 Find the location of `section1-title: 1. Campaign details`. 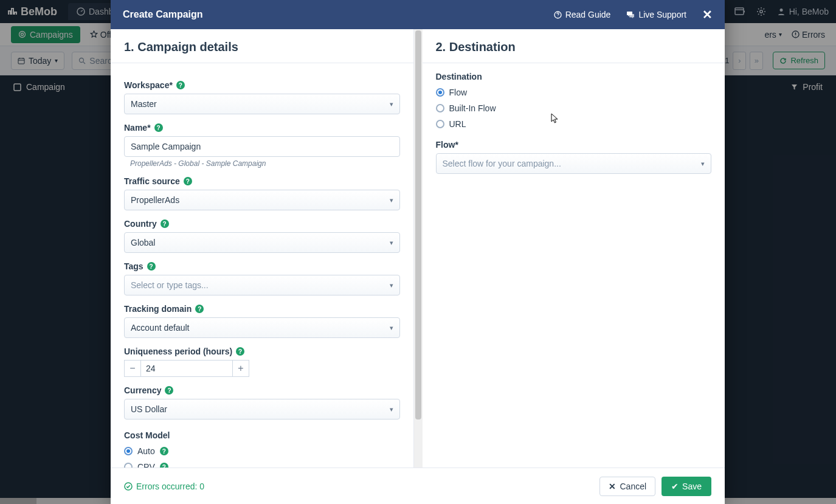

section1-title: 1. Campaign details is located at coordinates (262, 46).